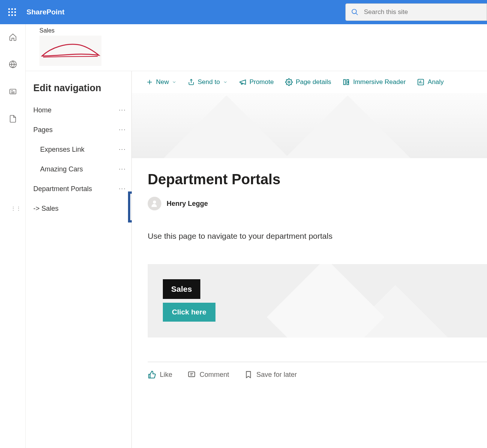 Image resolution: width=487 pixels, height=448 pixels. I want to click on search-icon, so click(355, 12).